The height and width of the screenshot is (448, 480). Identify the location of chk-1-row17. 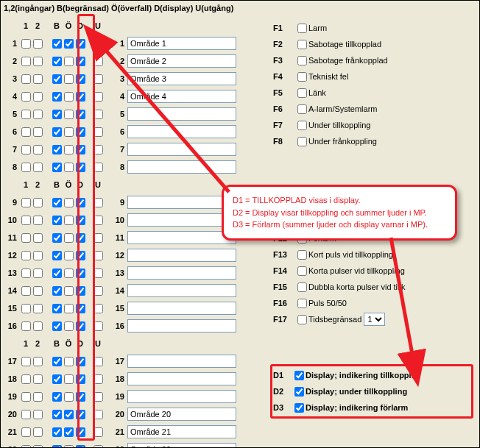
(27, 362).